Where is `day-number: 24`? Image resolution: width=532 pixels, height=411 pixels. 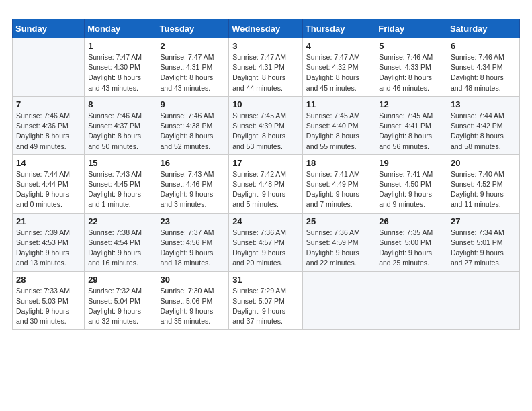
day-number: 24 is located at coordinates (266, 222).